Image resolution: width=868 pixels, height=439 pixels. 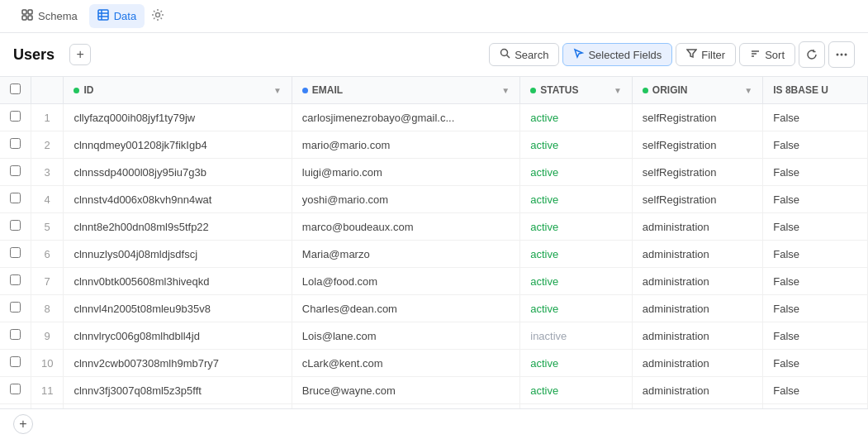 I want to click on table-row: 5 clnnt8e2h00dn08ml9s5tfp22 marco@boudea…, so click(x=434, y=227).